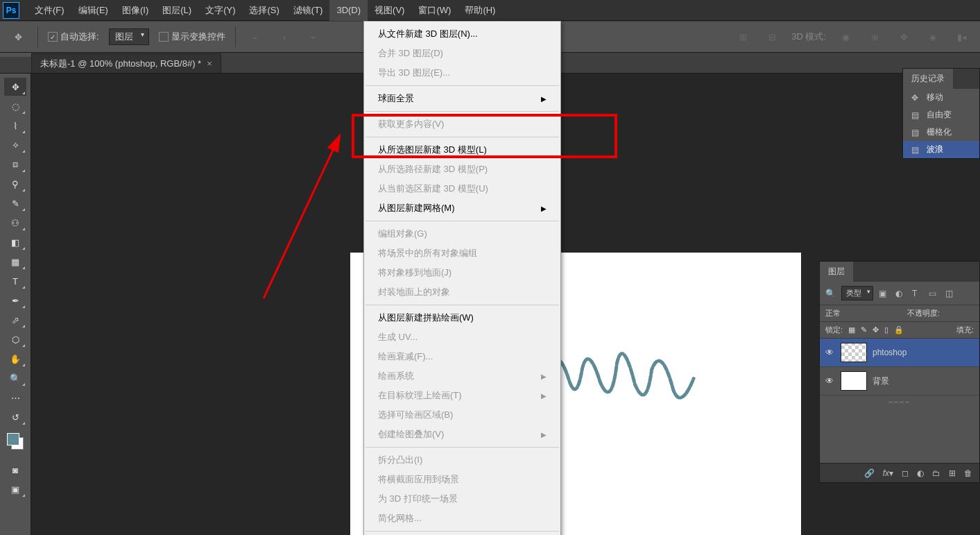  Describe the element at coordinates (15, 378) in the screenshot. I see `zoom-tool: 🔍` at that location.